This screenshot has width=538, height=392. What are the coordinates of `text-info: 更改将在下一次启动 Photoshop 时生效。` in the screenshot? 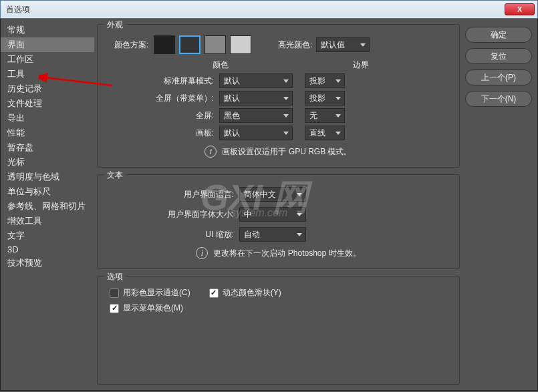 It's located at (287, 254).